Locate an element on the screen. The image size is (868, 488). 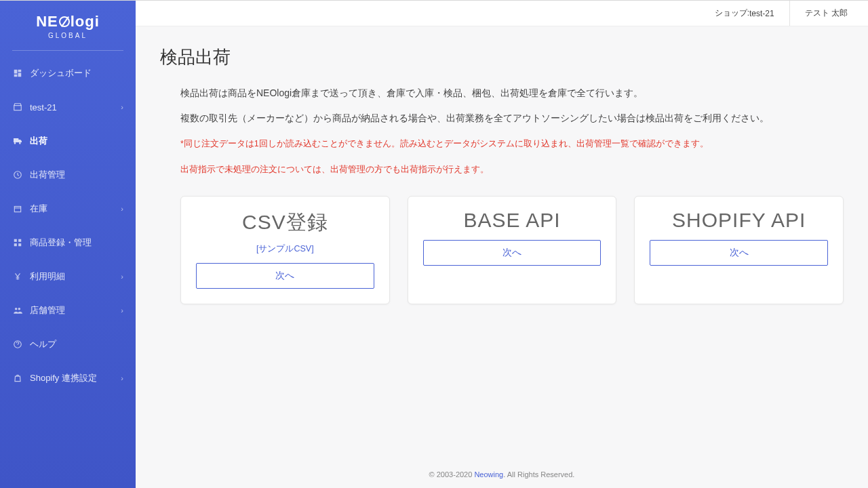
sidebar-item-label: Shopify 連携設定 is located at coordinates (64, 378).